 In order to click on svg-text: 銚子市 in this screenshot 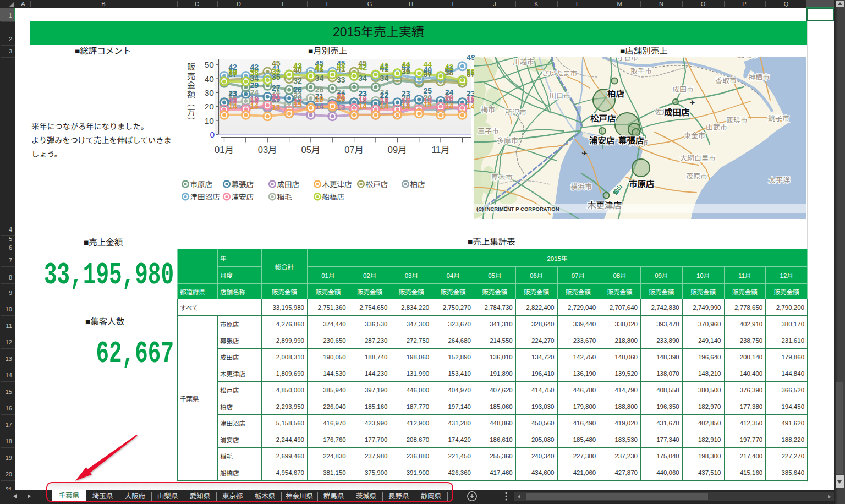, I will do `click(779, 118)`.